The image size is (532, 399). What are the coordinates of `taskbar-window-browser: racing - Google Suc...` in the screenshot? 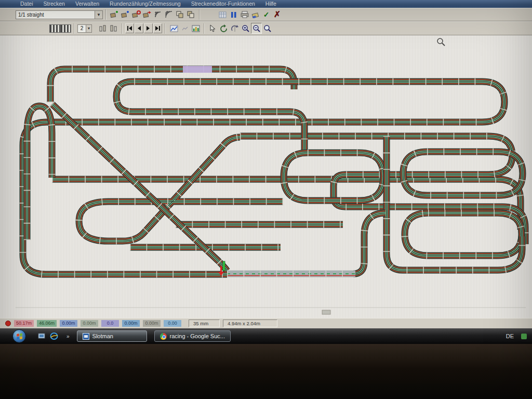 It's located at (192, 336).